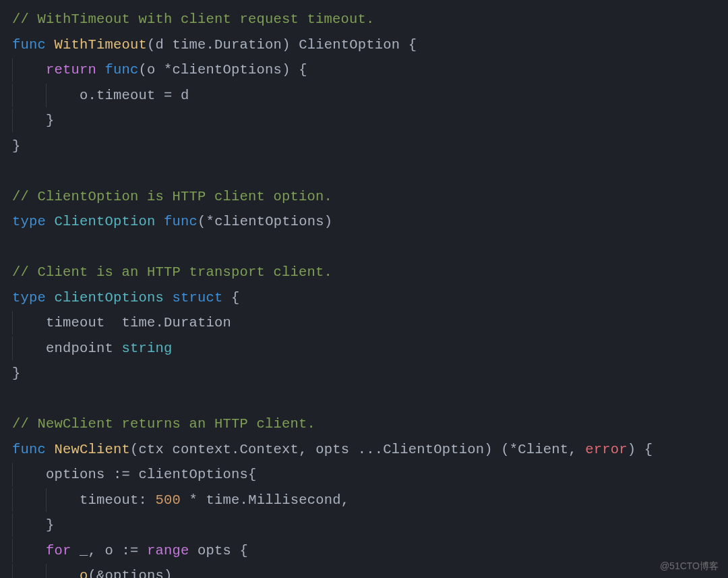 Image resolution: width=728 pixels, height=578 pixels. I want to click on watermark: @51CTO博客, so click(689, 567).